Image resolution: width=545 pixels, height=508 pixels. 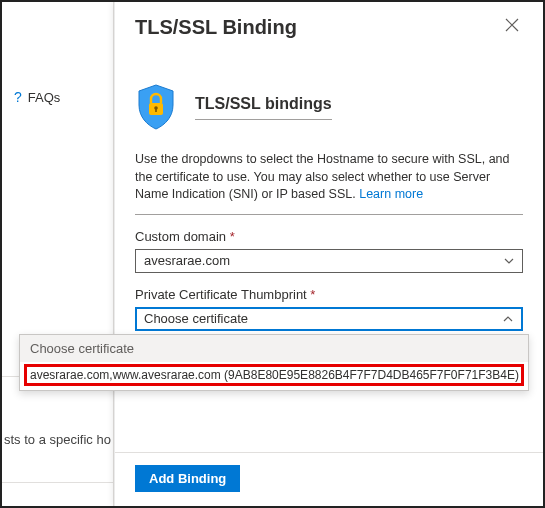 I want to click on learn-more-link: Learn more, so click(x=391, y=194).